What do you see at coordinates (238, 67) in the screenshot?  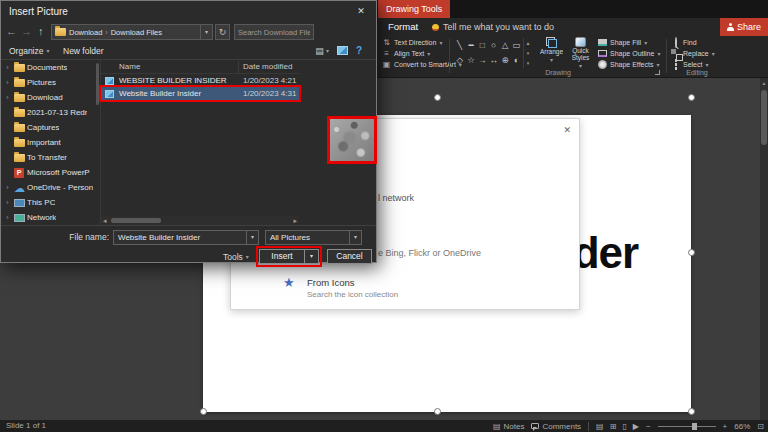 I see `column-divider` at bounding box center [238, 67].